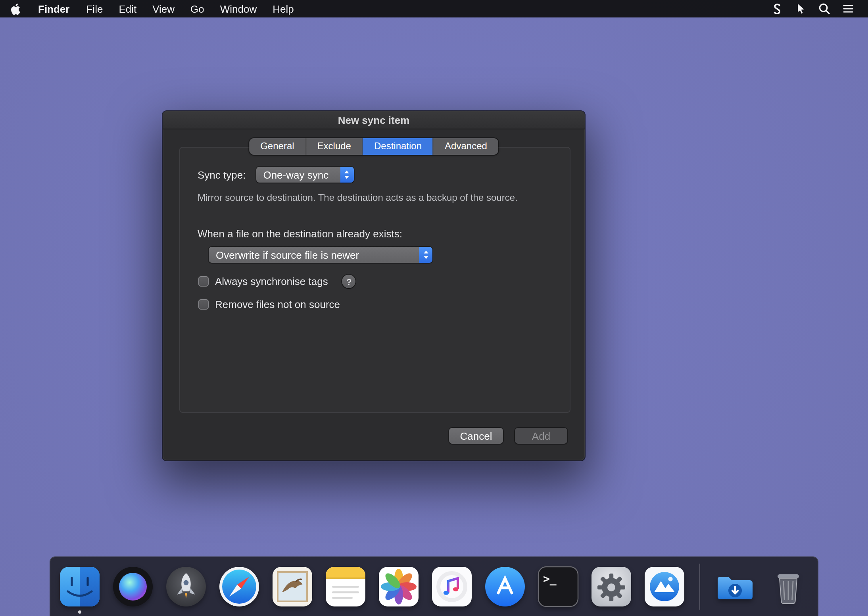 The width and height of the screenshot is (868, 616). What do you see at coordinates (558, 587) in the screenshot?
I see `terminal-icon: >_` at bounding box center [558, 587].